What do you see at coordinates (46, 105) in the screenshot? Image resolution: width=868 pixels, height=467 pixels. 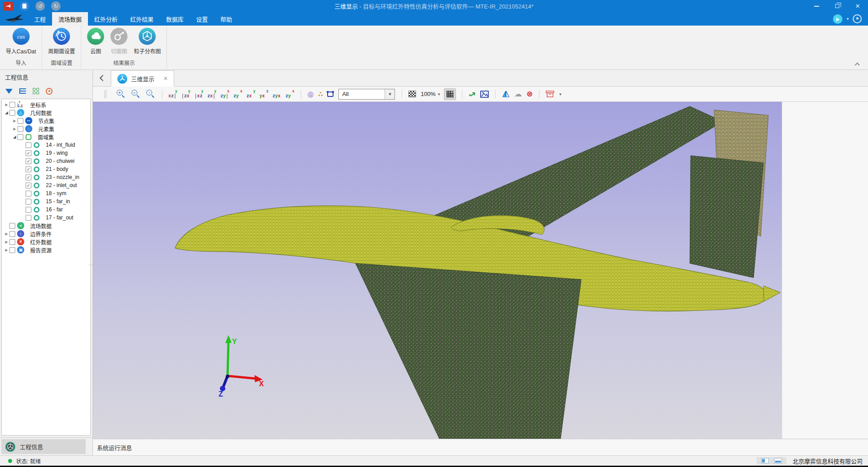 I see `tree-item: ▶YZX坐标系` at bounding box center [46, 105].